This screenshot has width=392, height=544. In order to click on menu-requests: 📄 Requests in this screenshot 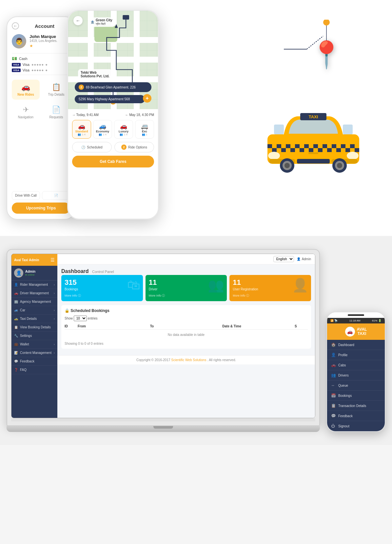, I will do `click(56, 112)`.